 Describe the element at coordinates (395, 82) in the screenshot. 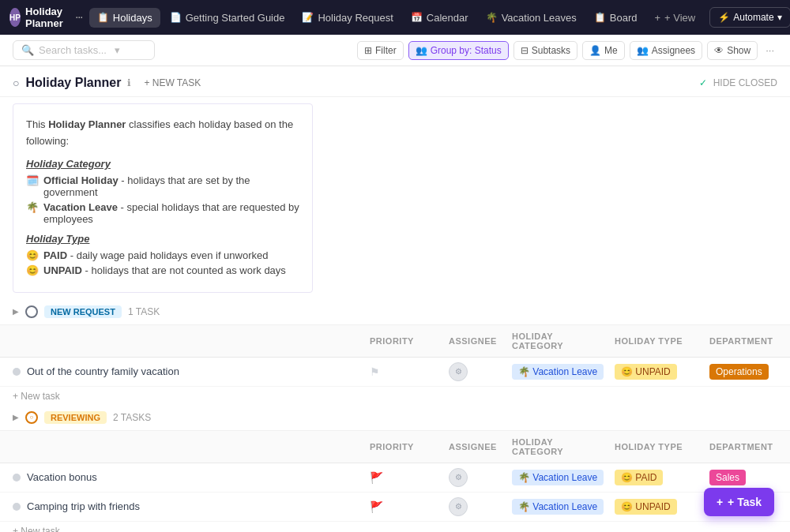

I see `planner-header: ○ Holiday Planner ℹ + NEW TASK ✓ HIDE CL…` at that location.